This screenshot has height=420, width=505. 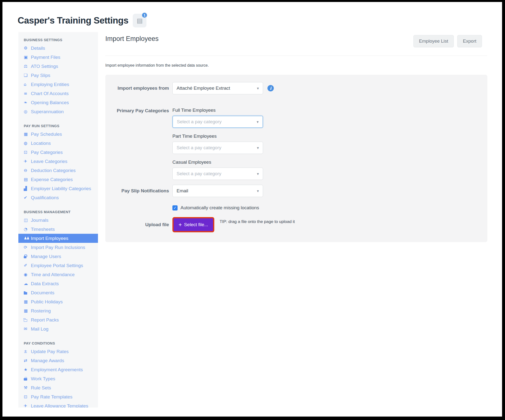 I want to click on cloud-icon: ☁, so click(x=27, y=284).